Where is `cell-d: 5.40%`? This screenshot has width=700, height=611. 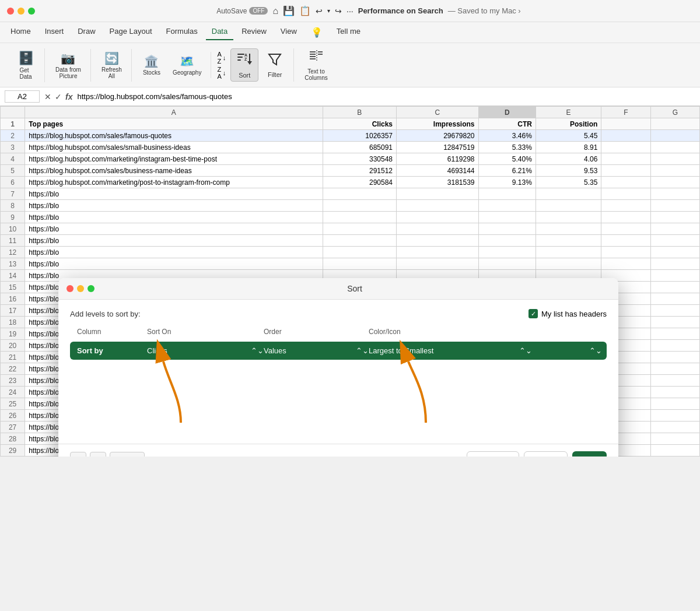
cell-d: 5.40% is located at coordinates (507, 159).